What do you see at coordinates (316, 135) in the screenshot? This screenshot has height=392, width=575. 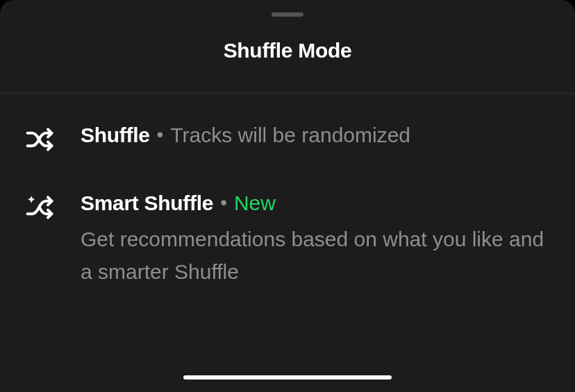 I see `option-text: Shuffle • Tracks will be randomized` at bounding box center [316, 135].